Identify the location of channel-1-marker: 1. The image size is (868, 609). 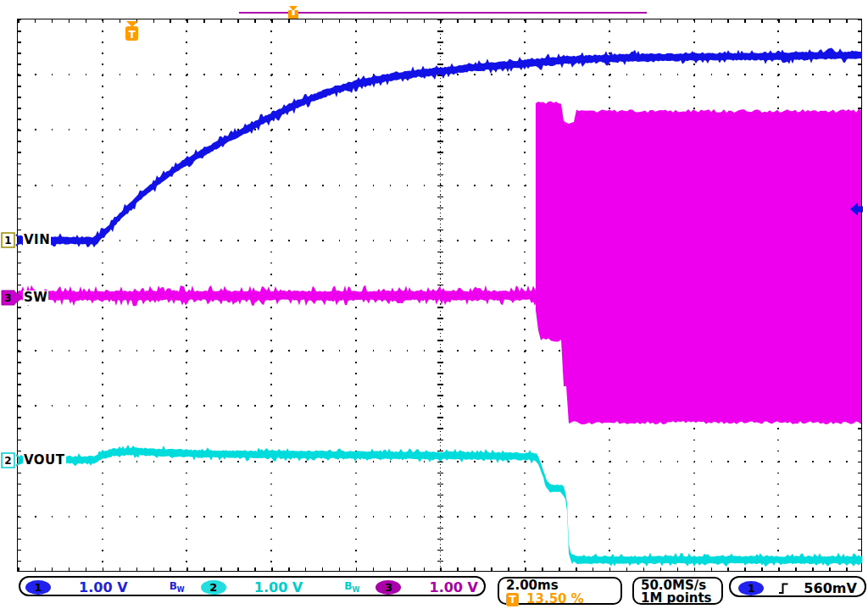
(12, 241).